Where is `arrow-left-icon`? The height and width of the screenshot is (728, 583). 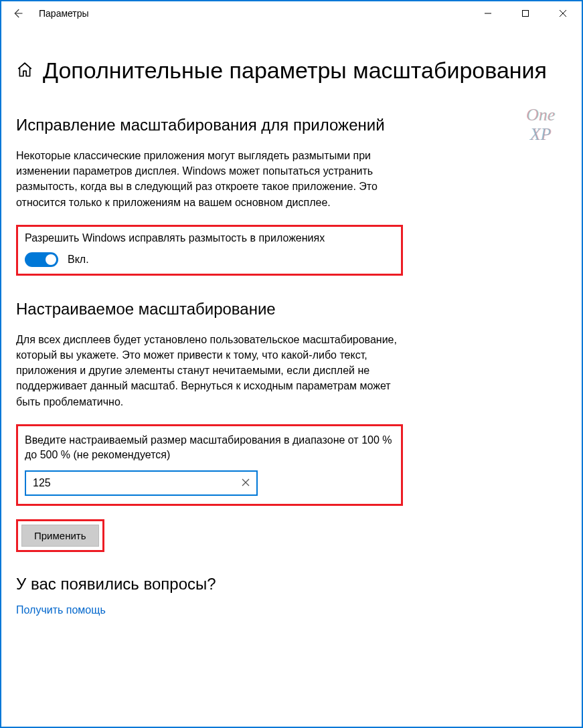 arrow-left-icon is located at coordinates (17, 13).